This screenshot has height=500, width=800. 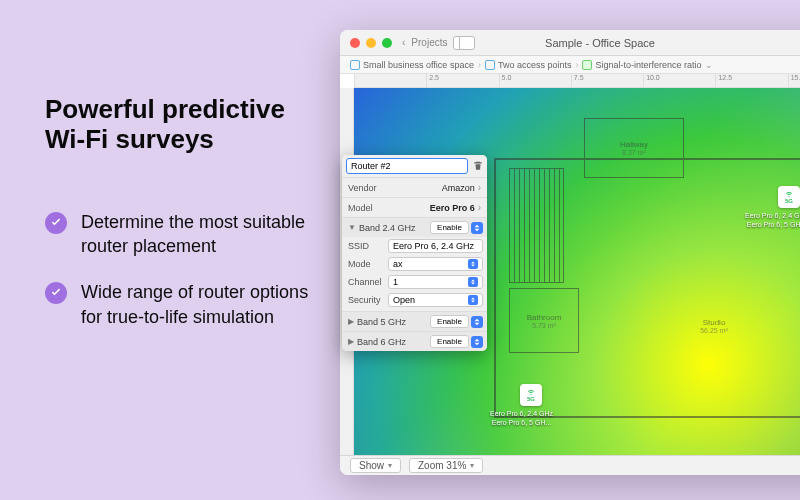 What do you see at coordinates (570, 43) in the screenshot?
I see `titlebar: ‹ Projects Sample - Office Space` at bounding box center [570, 43].